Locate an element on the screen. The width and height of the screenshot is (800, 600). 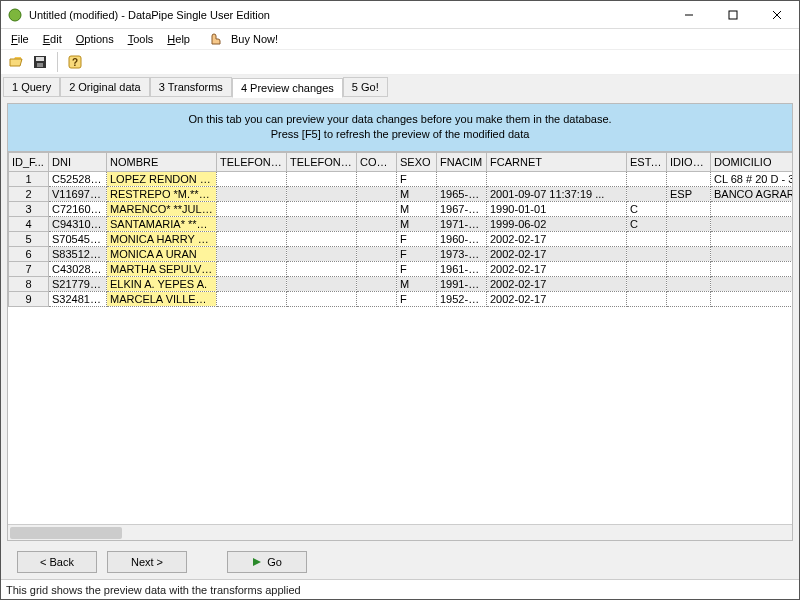
table-row: 5S705453...MONICA HARRY JARAM...F1960-0.… is located at coordinates (401, 238).